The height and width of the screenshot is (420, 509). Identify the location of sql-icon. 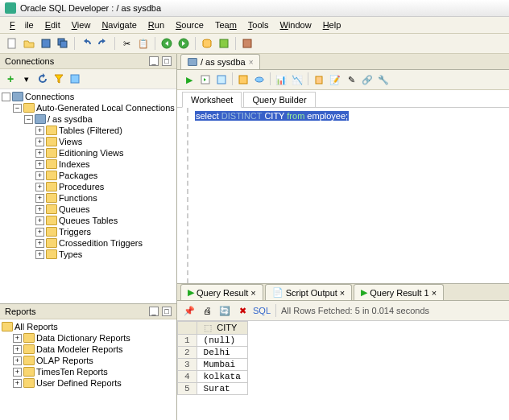
(224, 43).